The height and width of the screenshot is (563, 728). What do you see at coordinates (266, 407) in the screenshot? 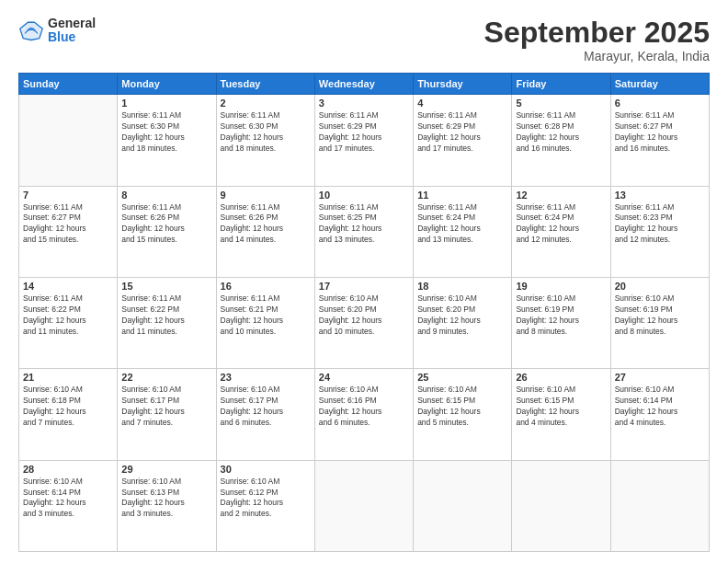
I see `cell-sun-info: Sunrise: 6:10 AM Sunset: 6:17 PM Dayligh…` at bounding box center [266, 407].